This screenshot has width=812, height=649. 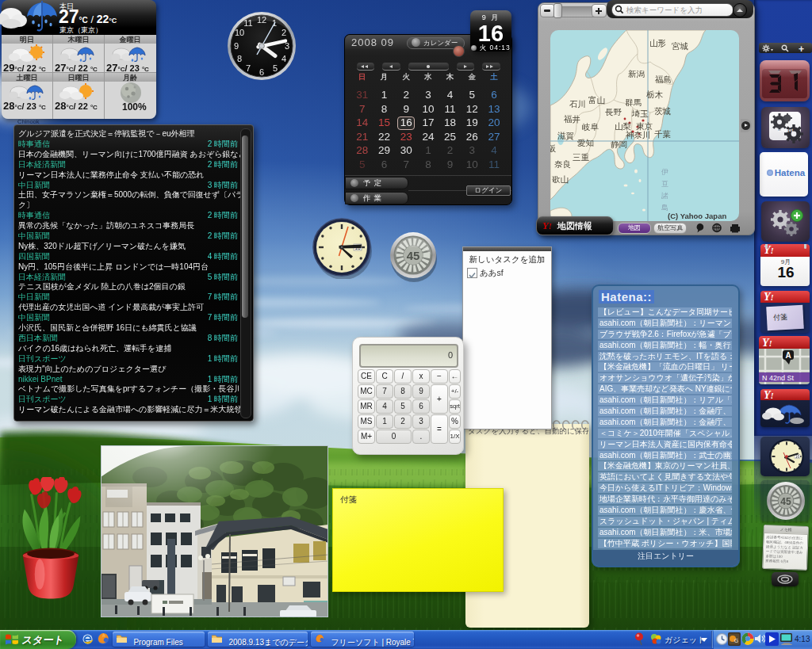 I want to click on svg-text: 山形, so click(x=658, y=43).